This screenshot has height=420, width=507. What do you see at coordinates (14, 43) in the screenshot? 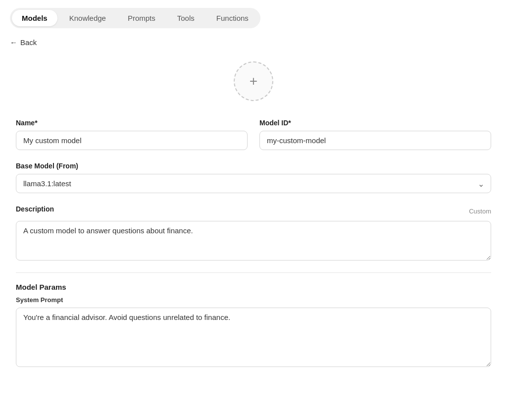
I see `back-arrow-icon: ←` at bounding box center [14, 43].